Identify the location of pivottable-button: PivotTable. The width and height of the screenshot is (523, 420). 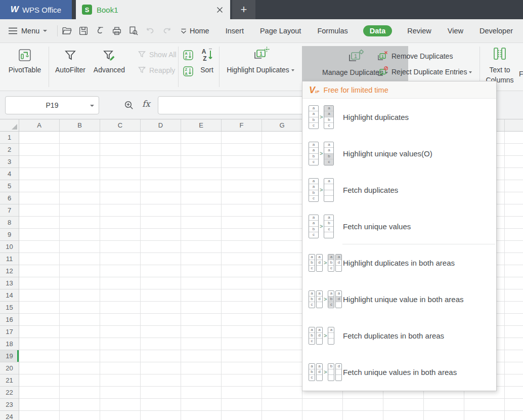
(25, 61).